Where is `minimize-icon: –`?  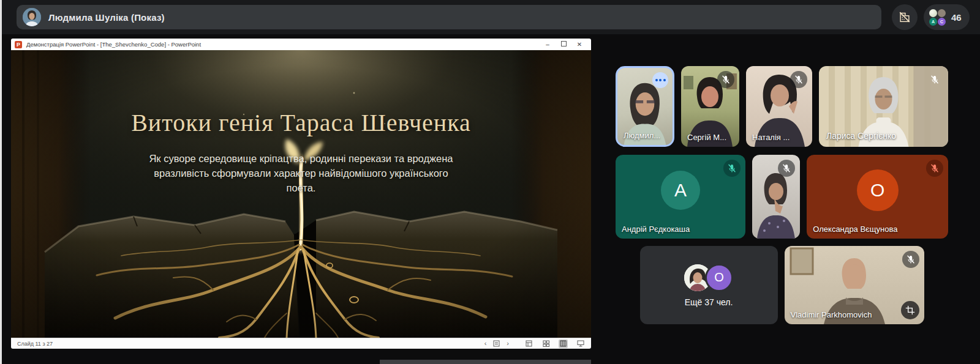
minimize-icon: – is located at coordinates (548, 44).